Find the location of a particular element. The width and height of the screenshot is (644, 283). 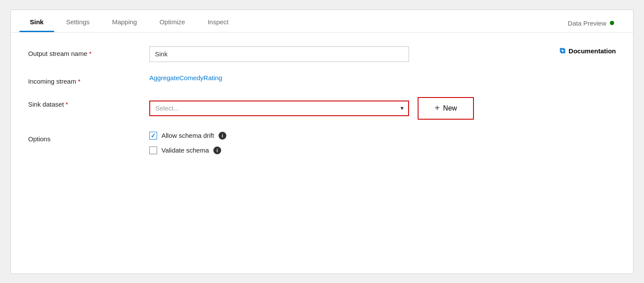

allow-schema-drift-checkbox: ✓ is located at coordinates (153, 136).